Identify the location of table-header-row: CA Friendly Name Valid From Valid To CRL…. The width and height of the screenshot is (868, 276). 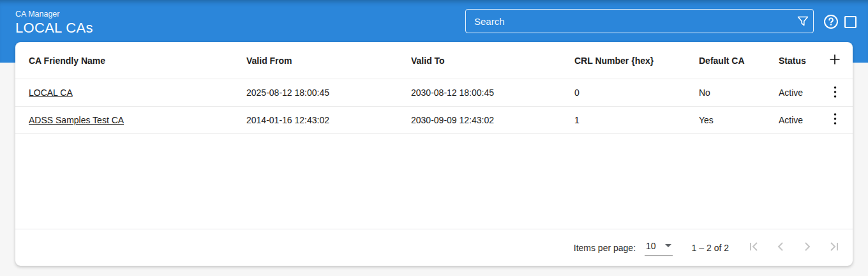
(434, 60).